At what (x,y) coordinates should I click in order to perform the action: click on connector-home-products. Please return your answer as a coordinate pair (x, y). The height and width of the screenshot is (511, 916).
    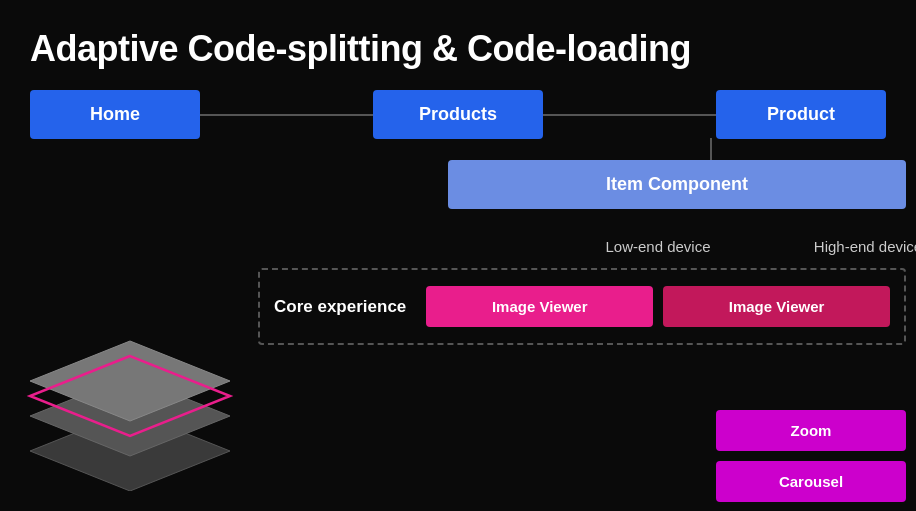
    Looking at the image, I should click on (286, 115).